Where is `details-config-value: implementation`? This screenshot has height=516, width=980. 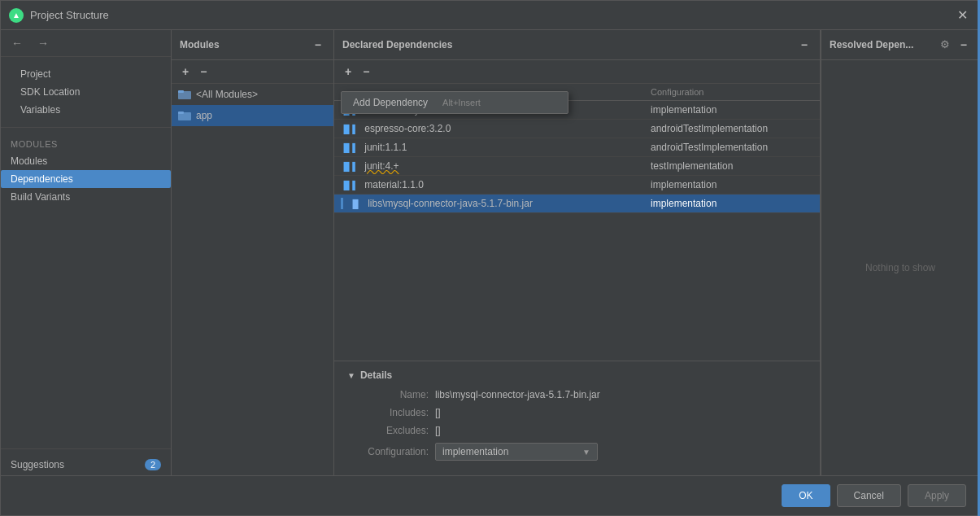 details-config-value: implementation is located at coordinates (475, 452).